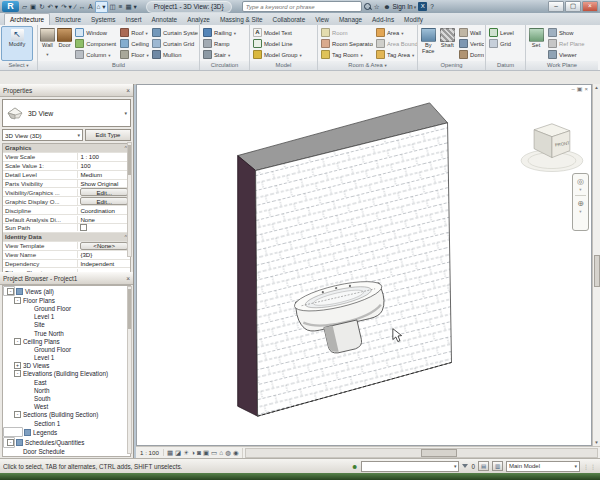  Describe the element at coordinates (113, 7) in the screenshot. I see `section-icon: ◫` at that location.